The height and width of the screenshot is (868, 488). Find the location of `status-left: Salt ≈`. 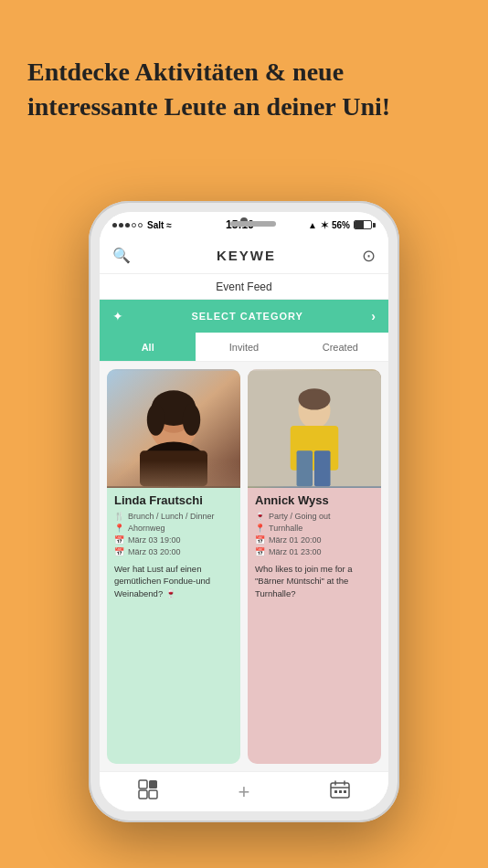

status-left: Salt ≈ is located at coordinates (143, 225).